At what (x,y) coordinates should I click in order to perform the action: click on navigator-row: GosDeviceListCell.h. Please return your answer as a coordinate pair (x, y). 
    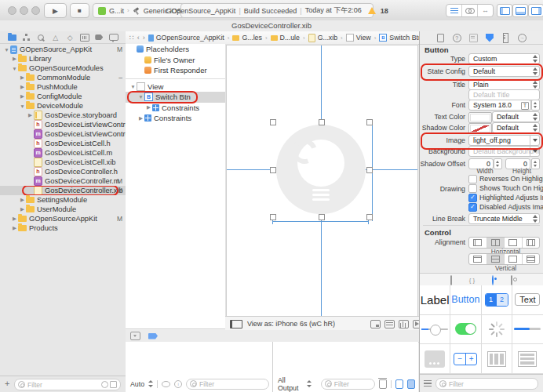
    Looking at the image, I should click on (63, 143).